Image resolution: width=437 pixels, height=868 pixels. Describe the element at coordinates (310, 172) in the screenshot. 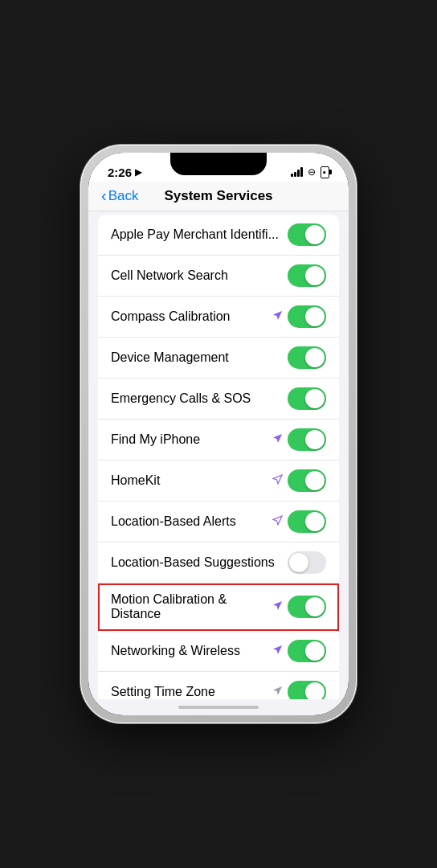

I see `status-icons: ⊖ ▪` at that location.